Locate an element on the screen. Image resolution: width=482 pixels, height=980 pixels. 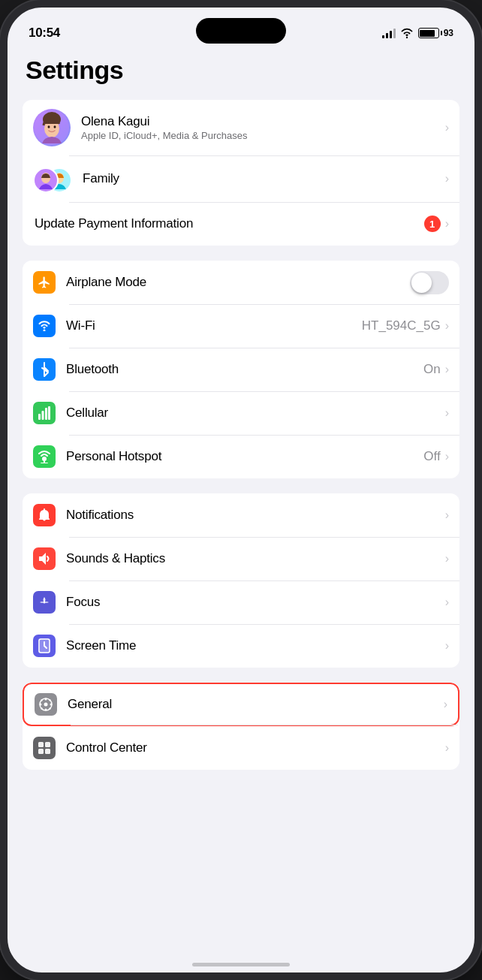
family-label: Family is located at coordinates (264, 179).